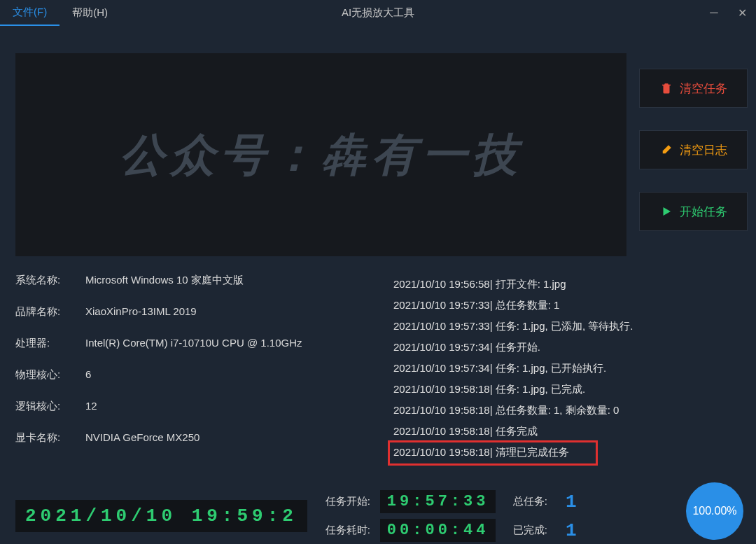 The image size is (756, 544). I want to click on os-label: 系统名称:, so click(50, 280).